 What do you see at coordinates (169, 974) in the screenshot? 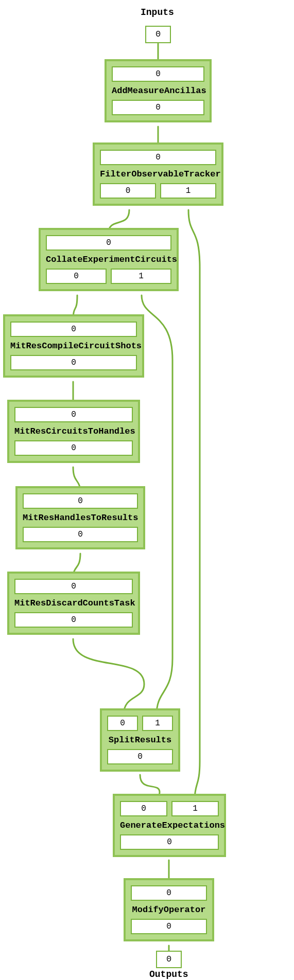
I see `outputs-label: Outputs` at bounding box center [169, 974].